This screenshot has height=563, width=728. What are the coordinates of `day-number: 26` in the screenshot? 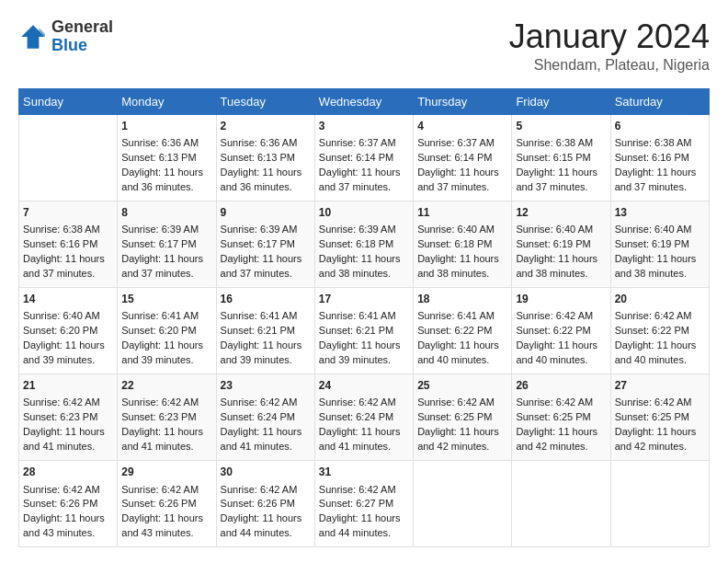 It's located at (561, 386).